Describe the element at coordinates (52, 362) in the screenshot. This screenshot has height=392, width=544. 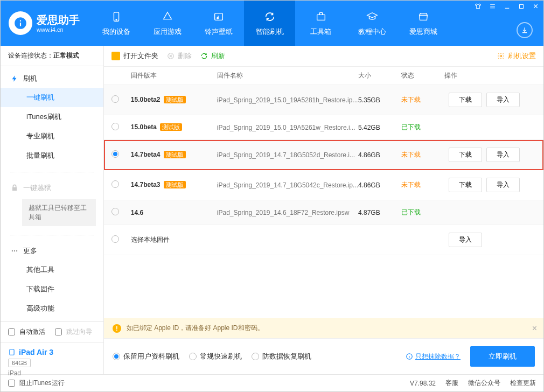
I see `device-info: iPad Air 3 64GB iPad` at that location.